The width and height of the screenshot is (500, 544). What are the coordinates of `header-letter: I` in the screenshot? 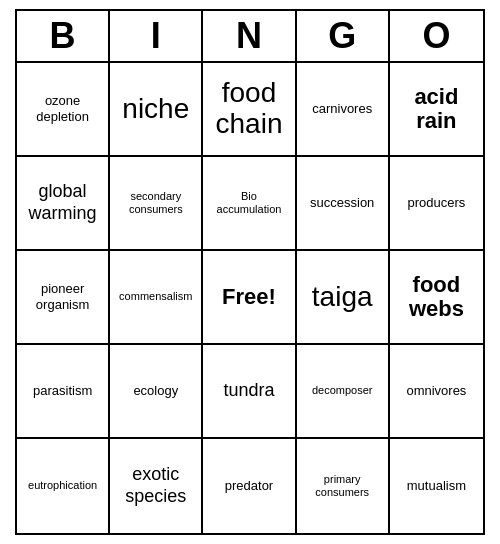 It's located at (156, 36).